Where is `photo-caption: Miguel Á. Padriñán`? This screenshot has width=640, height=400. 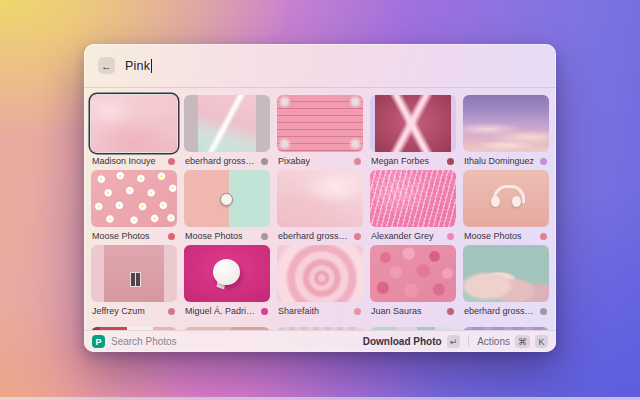
photo-caption: Miguel Á. Padriñán is located at coordinates (227, 311).